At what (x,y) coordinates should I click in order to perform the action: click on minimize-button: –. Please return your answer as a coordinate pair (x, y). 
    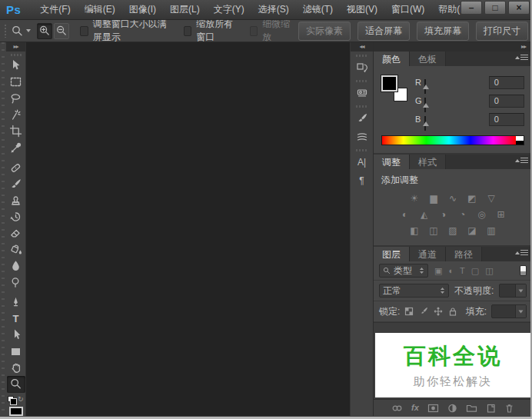
    Looking at the image, I should click on (471, 8).